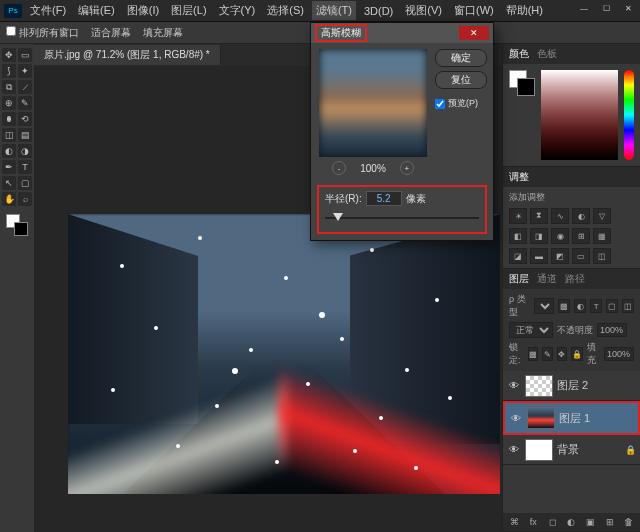  I want to click on stamp-tool: ⧯, so click(9, 119).